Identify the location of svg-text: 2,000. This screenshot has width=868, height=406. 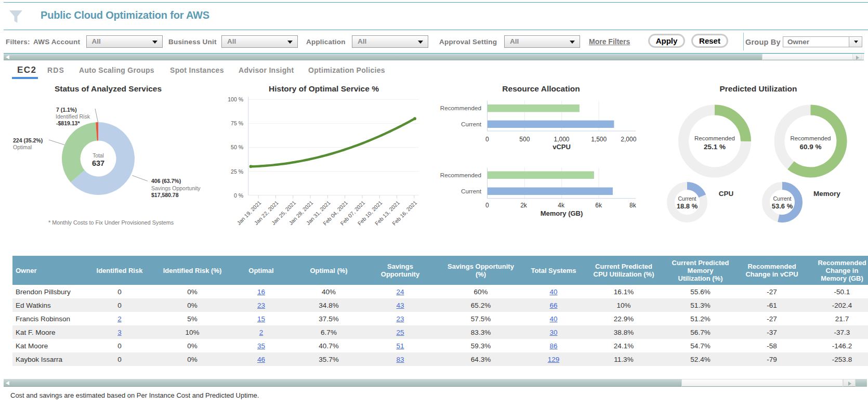
(628, 139).